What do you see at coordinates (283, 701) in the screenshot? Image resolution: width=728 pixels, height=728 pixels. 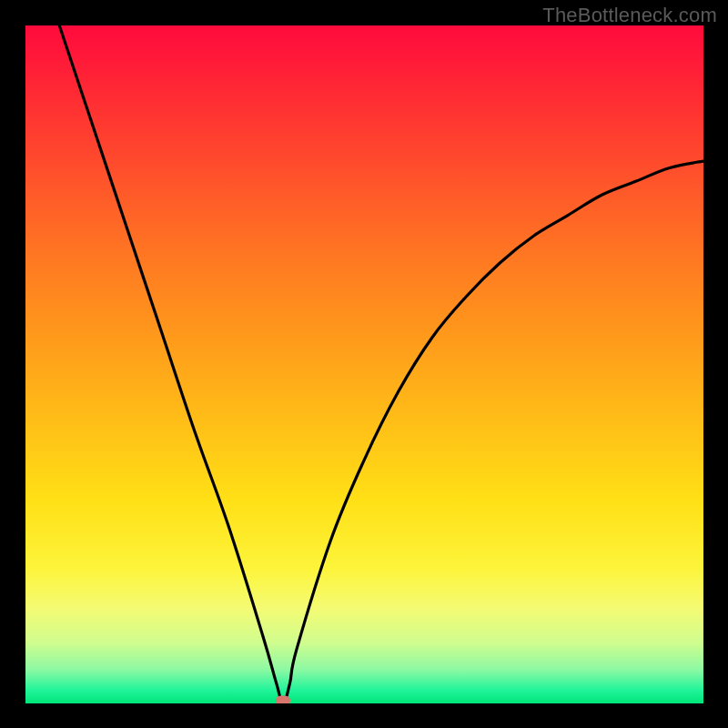 I see `optimum-marker` at bounding box center [283, 701].